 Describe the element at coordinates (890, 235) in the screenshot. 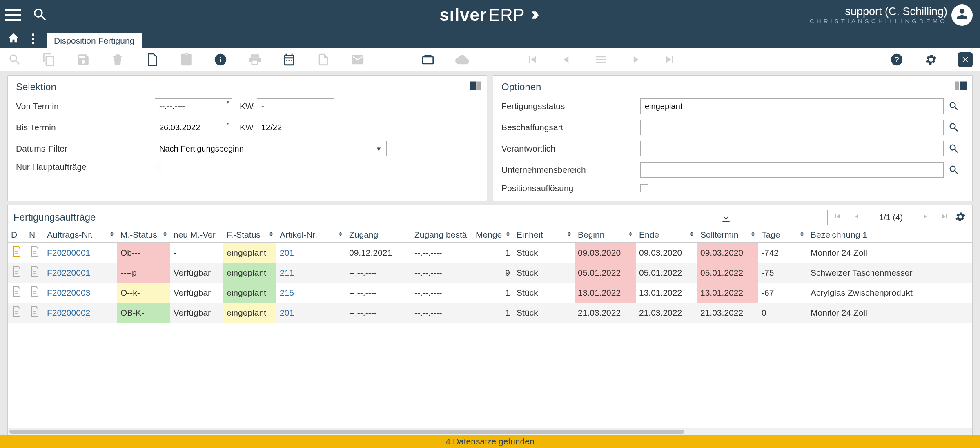

I see `column-header: Bezeichnung 1` at that location.